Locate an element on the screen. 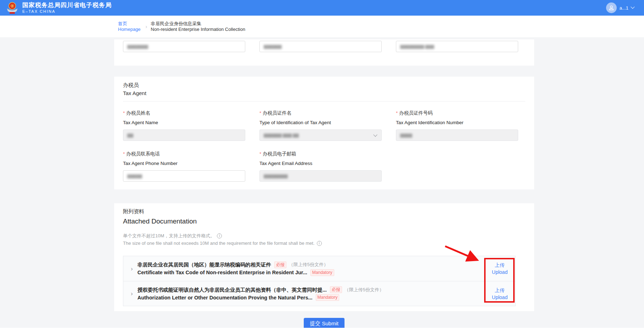 The image size is (644, 331). masked-value: ▇▇▇▇▇ is located at coordinates (135, 176).